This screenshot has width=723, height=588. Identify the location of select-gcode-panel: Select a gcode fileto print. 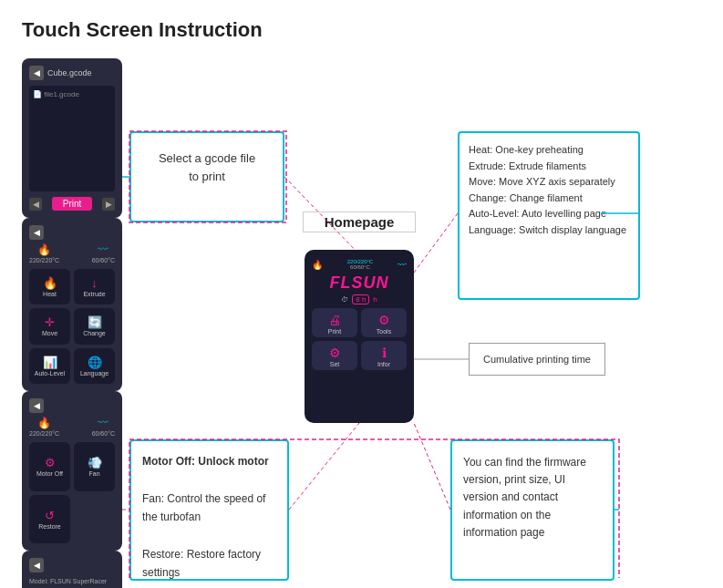
(207, 177).